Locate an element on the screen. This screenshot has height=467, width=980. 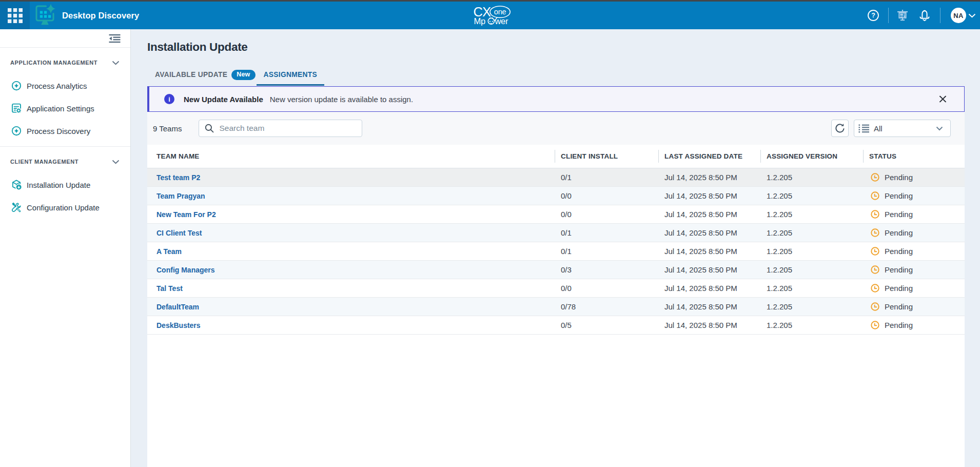
table-row: CI Client Test0/1Jul 14, 2025 8:50 PM1.2… is located at coordinates (556, 233).